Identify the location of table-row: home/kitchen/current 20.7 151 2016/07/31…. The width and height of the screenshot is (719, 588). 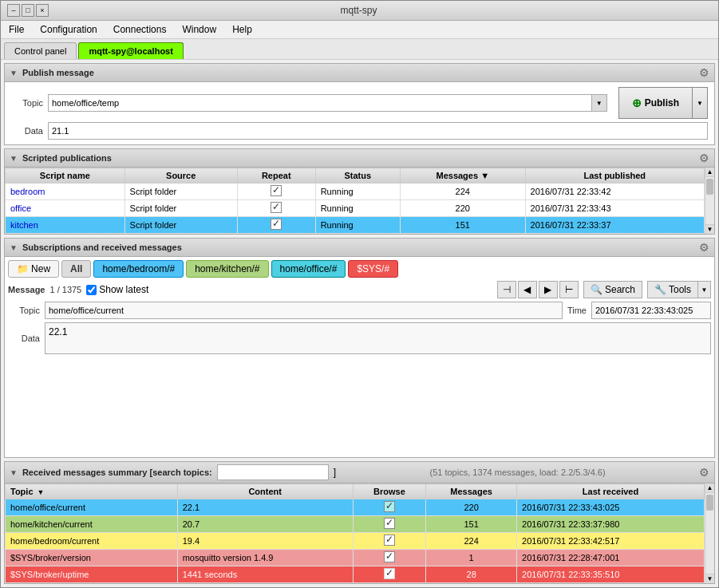
(355, 525).